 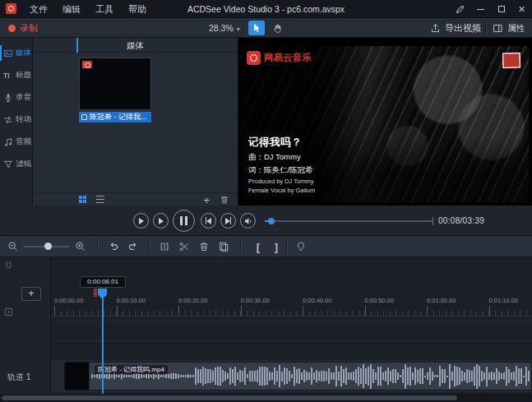 What do you see at coordinates (248, 221) in the screenshot?
I see `speaker-icon` at bounding box center [248, 221].